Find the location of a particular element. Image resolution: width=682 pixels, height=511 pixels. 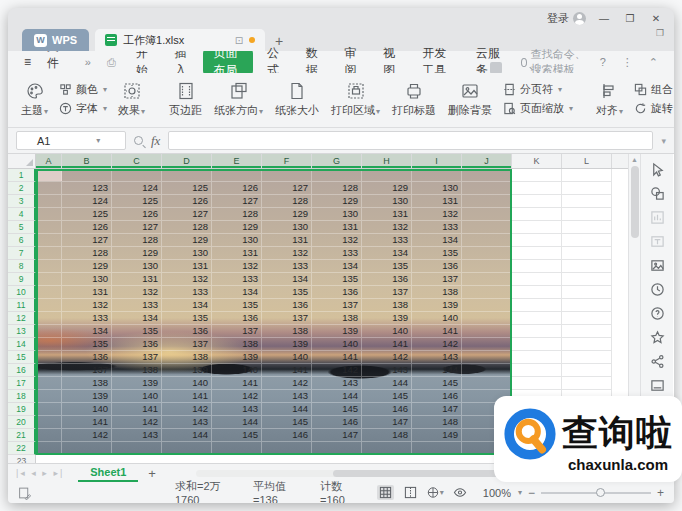

grid-cell-F21: 146 is located at coordinates (287, 436).